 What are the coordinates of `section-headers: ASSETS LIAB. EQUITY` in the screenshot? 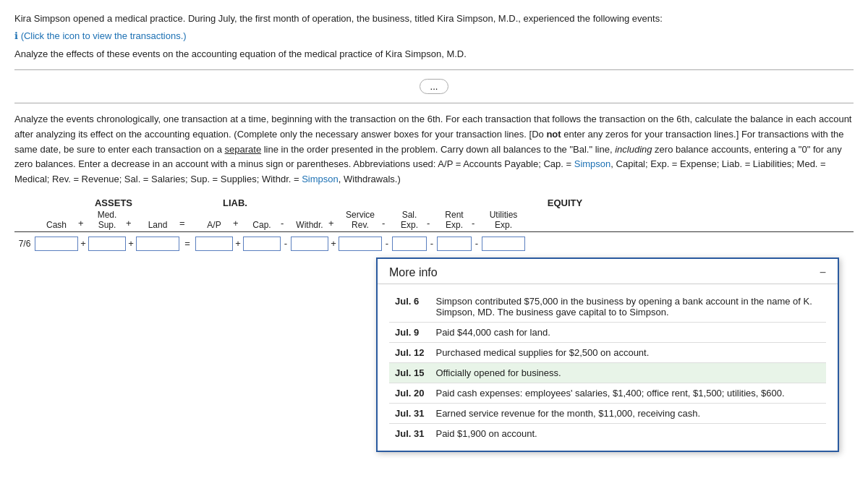 It's located at (434, 203).